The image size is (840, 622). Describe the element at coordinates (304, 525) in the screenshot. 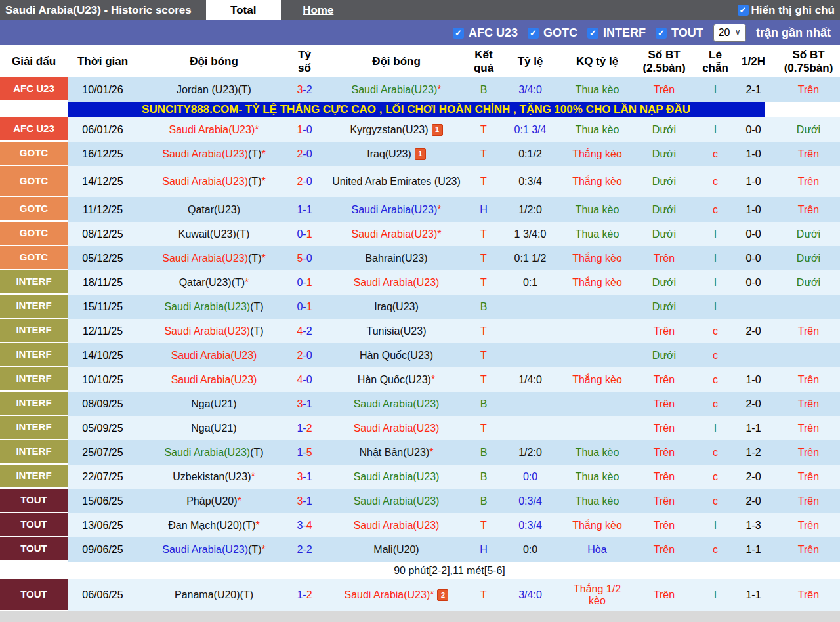

I see `score: 3-4` at that location.